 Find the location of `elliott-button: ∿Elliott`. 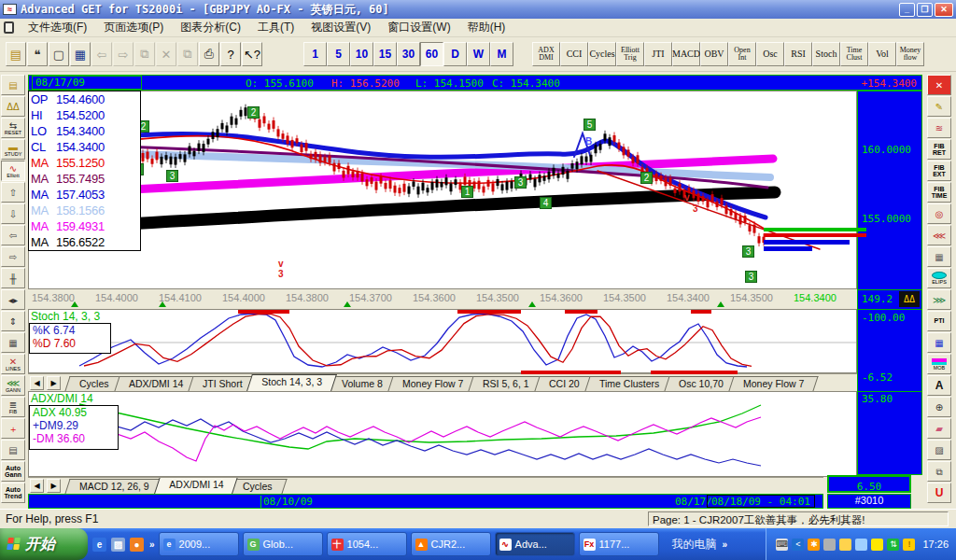

elliott-button: ∿Elliott is located at coordinates (13, 171).